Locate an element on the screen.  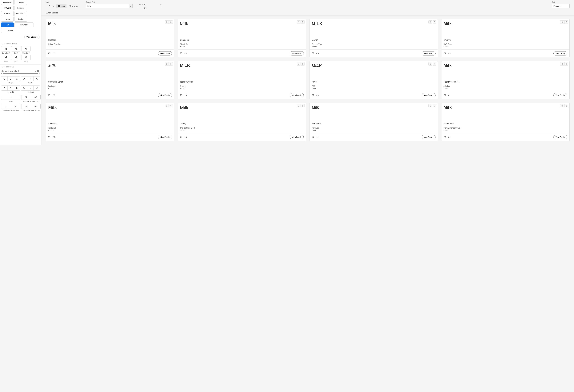
view-grid-button: Grid is located at coordinates (61, 6).